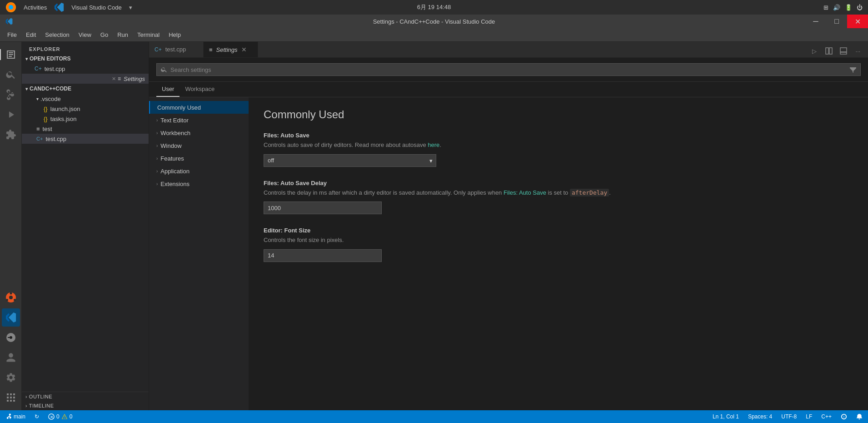 The image size is (868, 423). Describe the element at coordinates (41, 397) in the screenshot. I see `outline-label: OUTLINE` at that location.